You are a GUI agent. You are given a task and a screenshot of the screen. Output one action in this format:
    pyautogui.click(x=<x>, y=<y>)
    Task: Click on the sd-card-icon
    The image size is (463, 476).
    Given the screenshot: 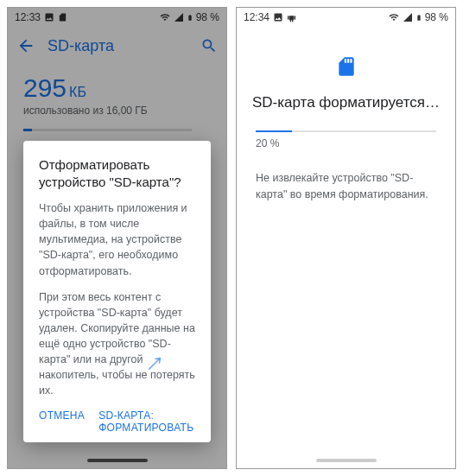 What is the action you would take?
    pyautogui.click(x=346, y=67)
    